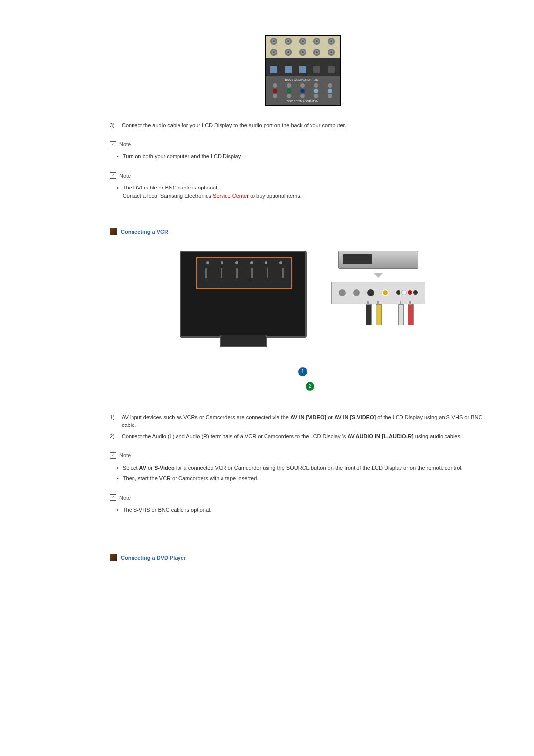 The width and height of the screenshot is (534, 756). What do you see at coordinates (306, 473) in the screenshot?
I see `note-3-list: Select AV or S-Video for a connected VCR…` at bounding box center [306, 473].